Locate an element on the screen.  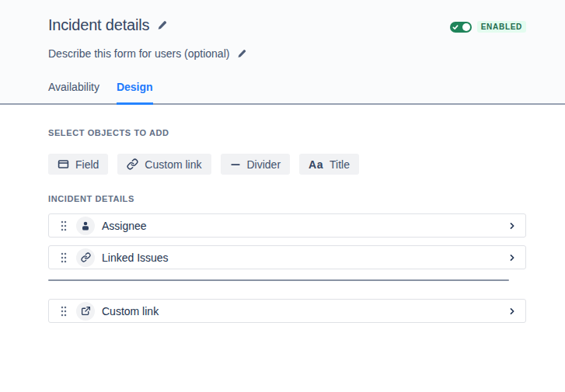
form-enabled-control: ENABLED is located at coordinates (488, 26).